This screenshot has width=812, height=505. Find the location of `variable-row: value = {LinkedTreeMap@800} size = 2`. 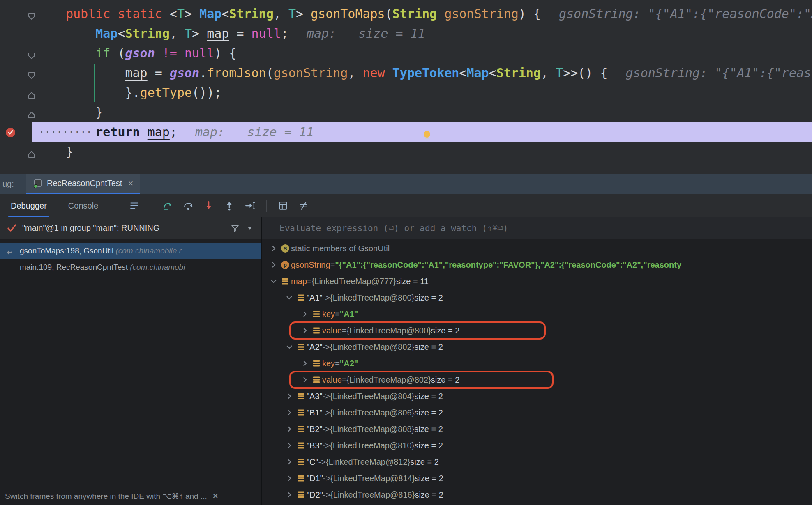

variable-row: value = {LinkedTreeMap@800} size = 2 is located at coordinates (537, 331).